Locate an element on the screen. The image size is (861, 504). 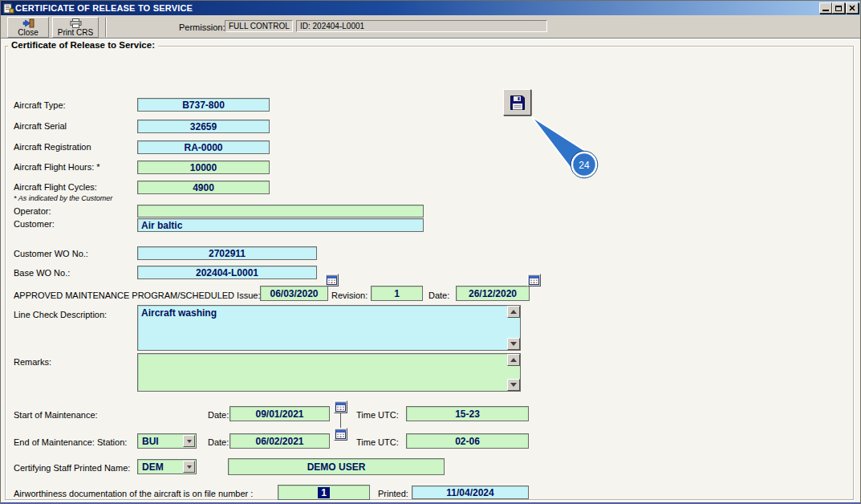
amp-date-calendar-button is located at coordinates (534, 280).